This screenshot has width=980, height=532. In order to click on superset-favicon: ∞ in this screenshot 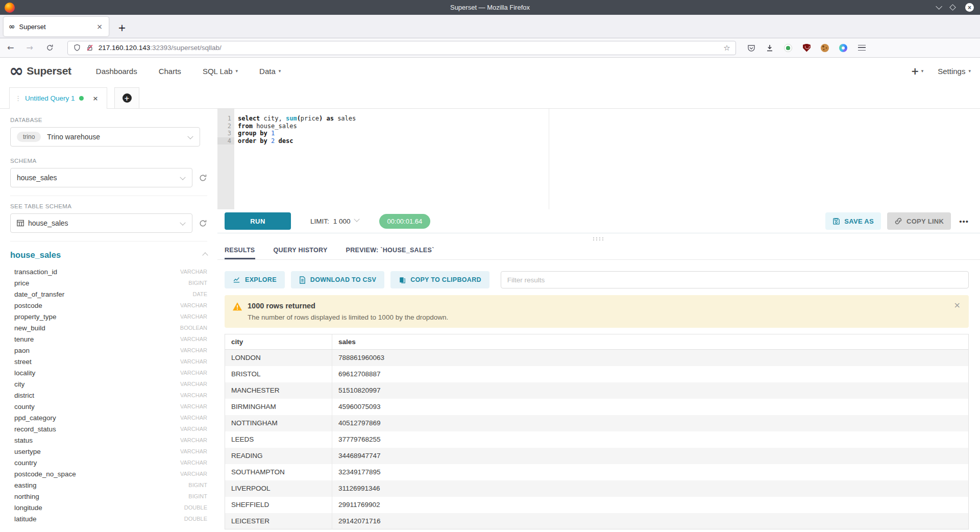, I will do `click(12, 27)`.